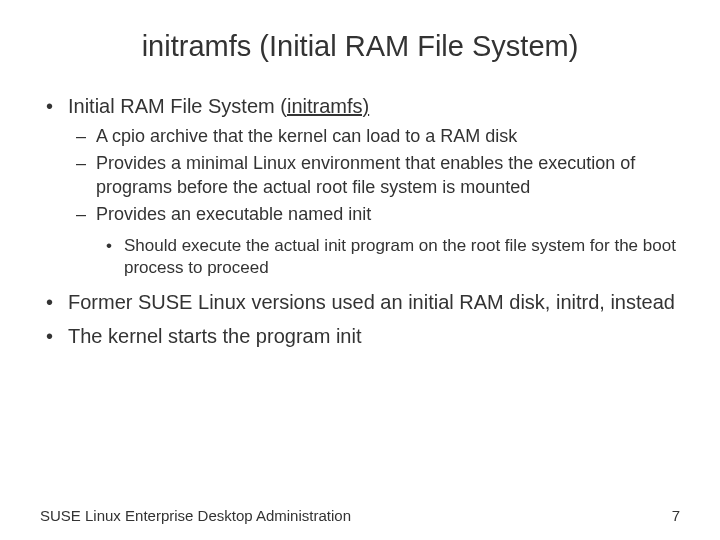 This screenshot has height=540, width=720. What do you see at coordinates (234, 214) in the screenshot?
I see `bullet-text: Provides an executable named init` at bounding box center [234, 214].